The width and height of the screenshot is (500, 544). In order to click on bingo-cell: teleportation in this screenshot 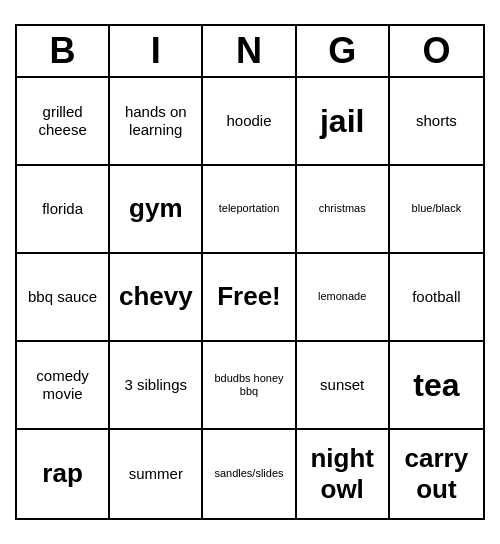, I will do `click(250, 210)`.